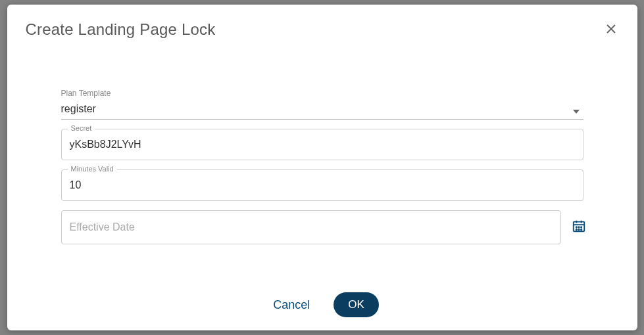  What do you see at coordinates (92, 169) in the screenshot?
I see `minutes-valid-label: Minutes Valid` at bounding box center [92, 169].